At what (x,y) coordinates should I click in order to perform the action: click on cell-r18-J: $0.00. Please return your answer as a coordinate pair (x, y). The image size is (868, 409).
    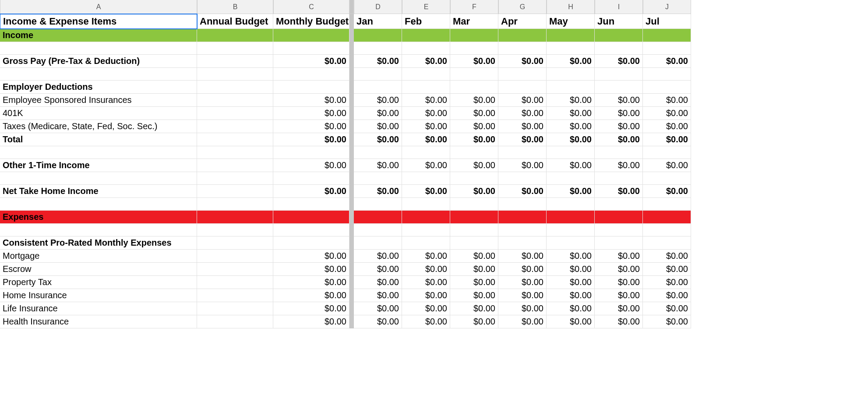
    Looking at the image, I should click on (667, 269).